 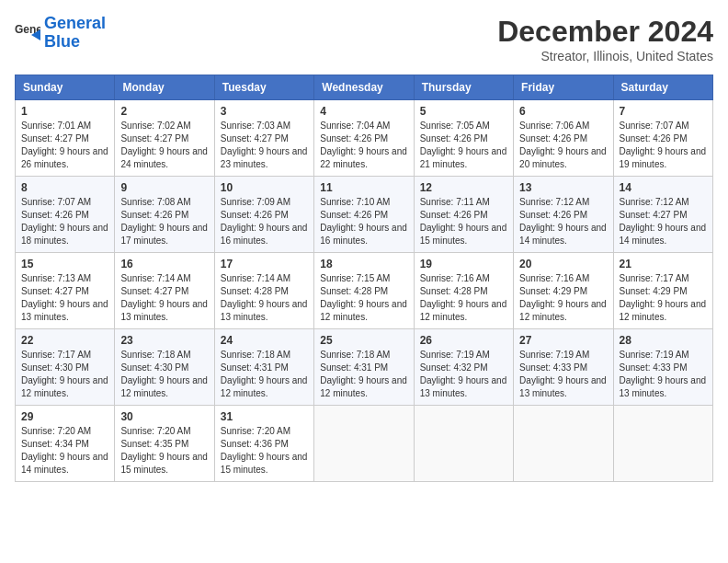 I want to click on header: General General Blue December 2024 Strea…, so click(x=364, y=39).